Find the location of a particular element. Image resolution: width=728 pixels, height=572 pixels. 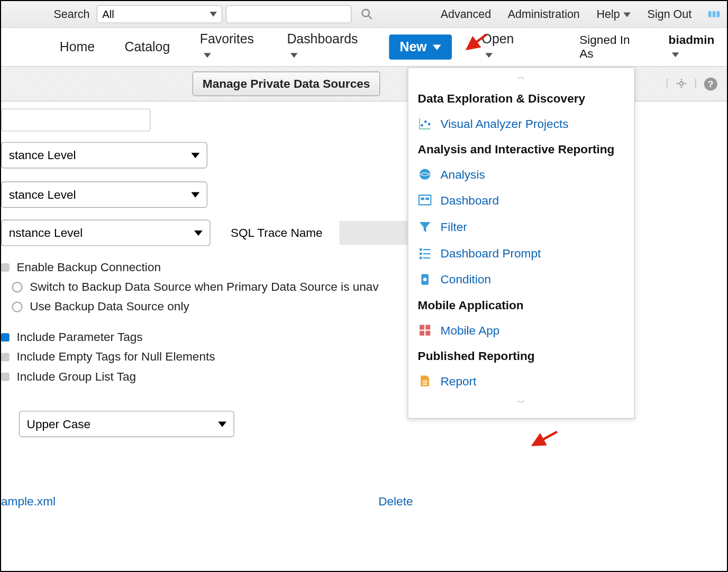

signed-in-as-label: Signed In As is located at coordinates (609, 47).